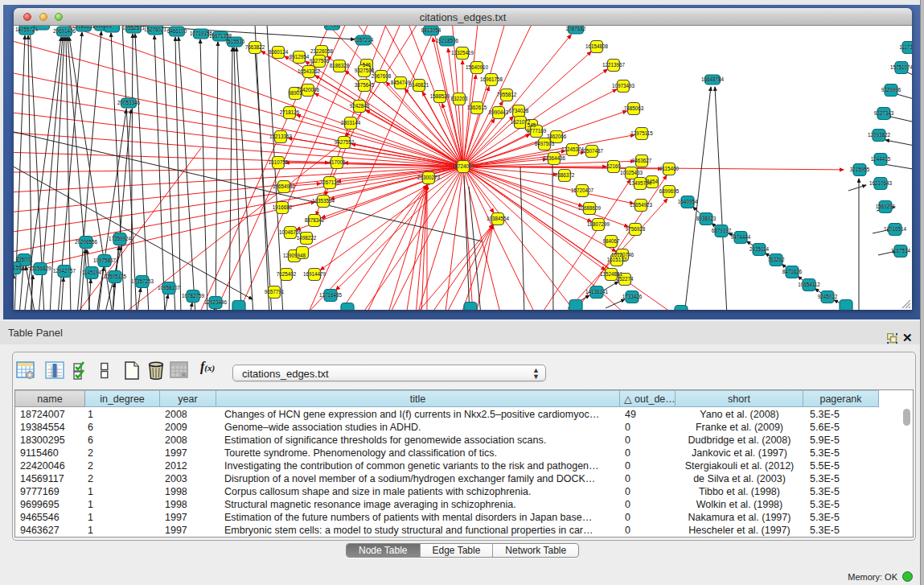 The width and height of the screenshot is (924, 585). Describe the element at coordinates (177, 31) in the screenshot. I see `svg-text: 6466100` at that location.